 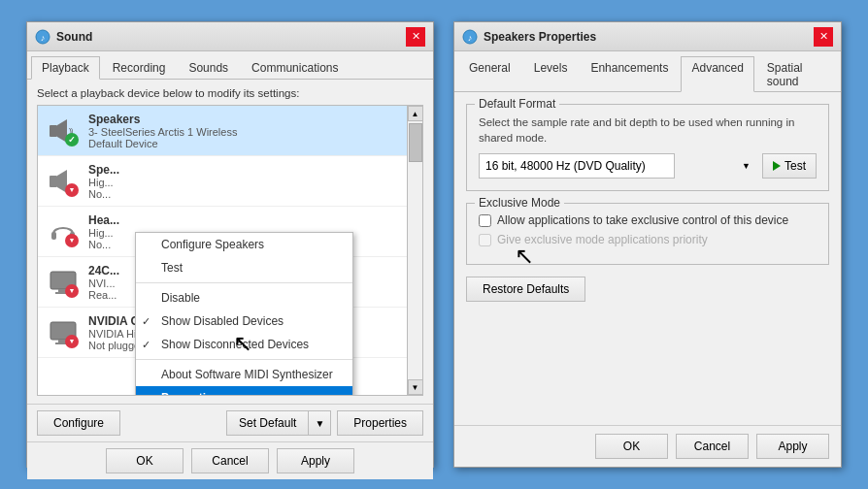 What do you see at coordinates (251, 119) in the screenshot?
I see `device-name-speakers: Speakers` at bounding box center [251, 119].